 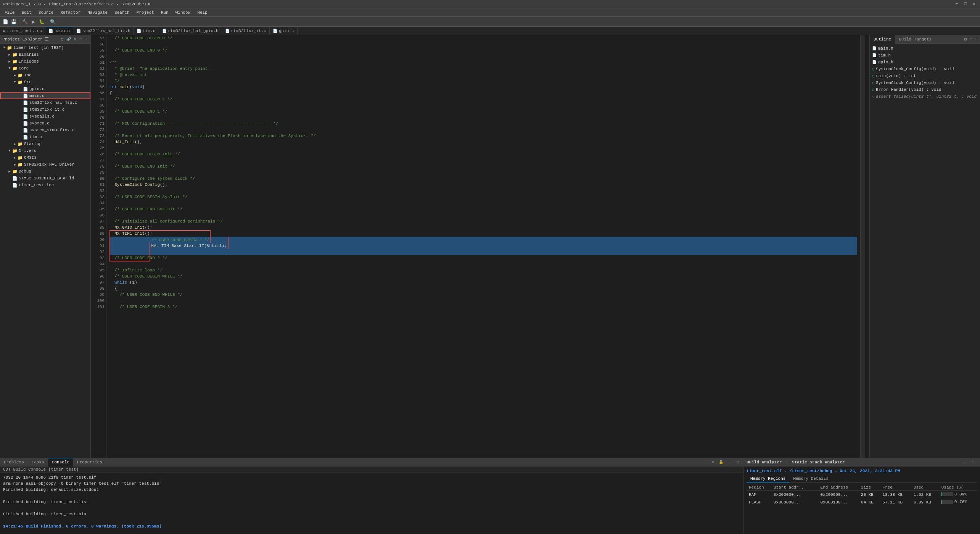 I want to click on editor-scrollbar, so click(x=867, y=247).